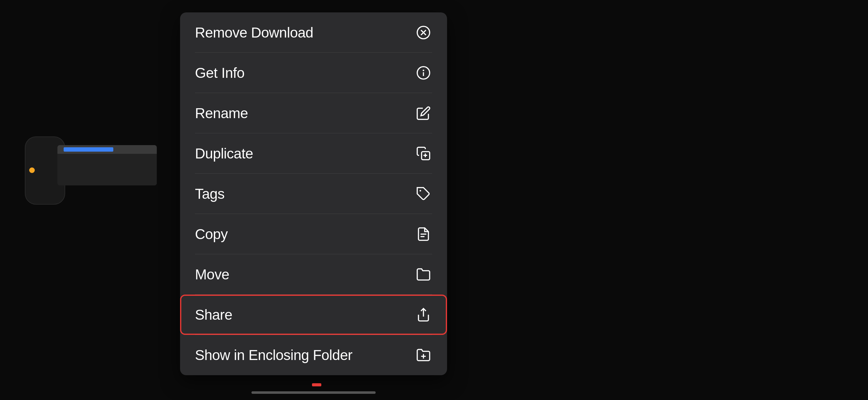  Describe the element at coordinates (313, 113) in the screenshot. I see `menu-item-rename: Rename` at that location.